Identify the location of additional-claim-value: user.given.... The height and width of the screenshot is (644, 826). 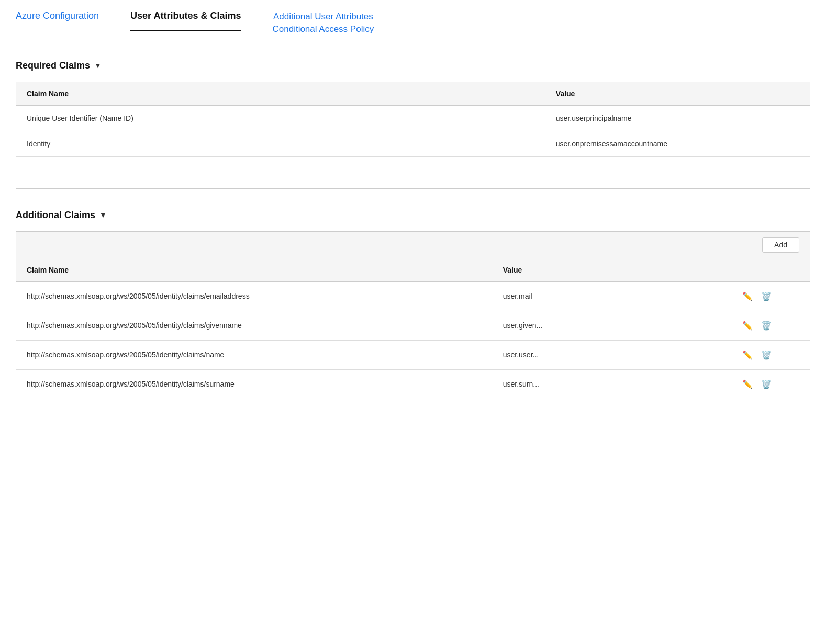
(611, 325).